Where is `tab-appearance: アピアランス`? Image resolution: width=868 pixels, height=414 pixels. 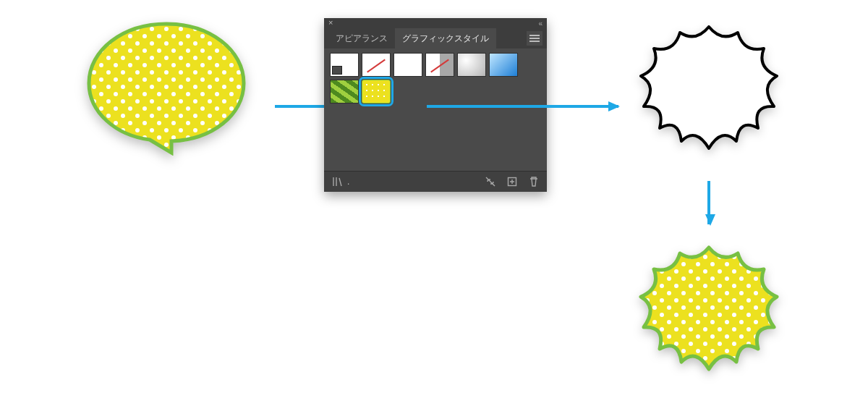
tab-appearance: アピアランス is located at coordinates (362, 38).